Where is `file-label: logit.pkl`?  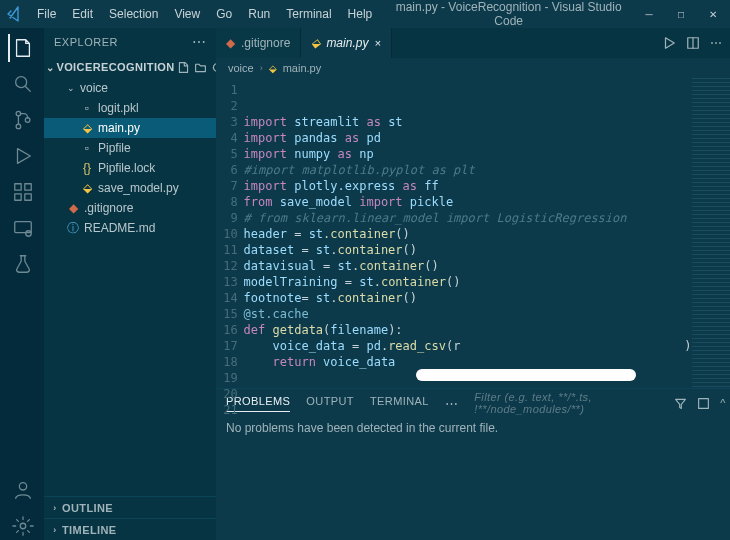 file-label: logit.pkl is located at coordinates (118, 108).